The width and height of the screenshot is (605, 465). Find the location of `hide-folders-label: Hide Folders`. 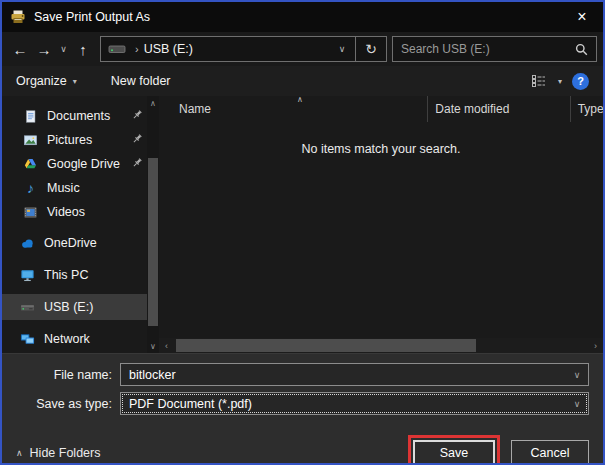

hide-folders-label: Hide Folders is located at coordinates (66, 453).